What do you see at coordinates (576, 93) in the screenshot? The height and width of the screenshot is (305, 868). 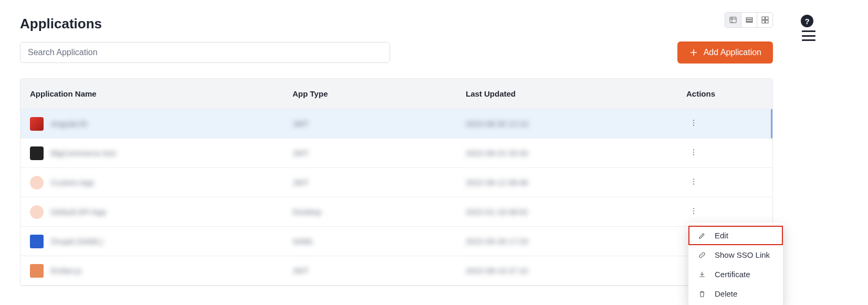 I see `th-updated: Last Updated` at bounding box center [576, 93].